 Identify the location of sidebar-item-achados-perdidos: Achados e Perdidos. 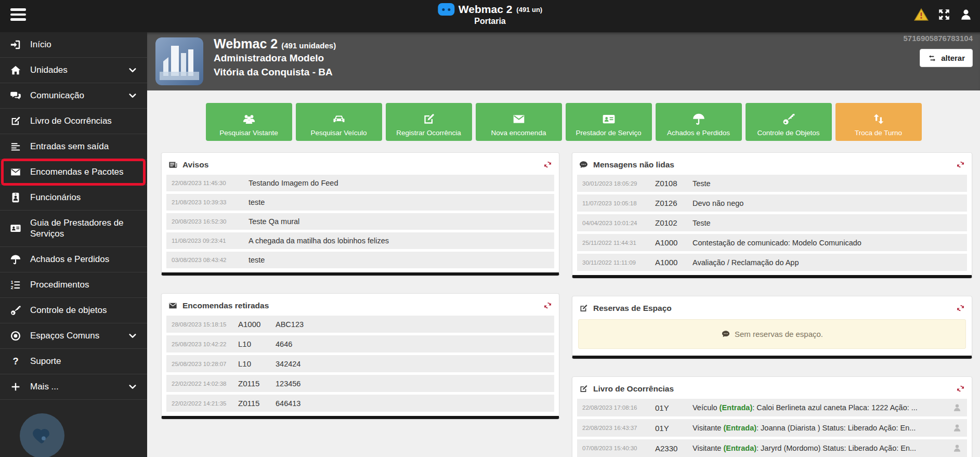
(74, 260).